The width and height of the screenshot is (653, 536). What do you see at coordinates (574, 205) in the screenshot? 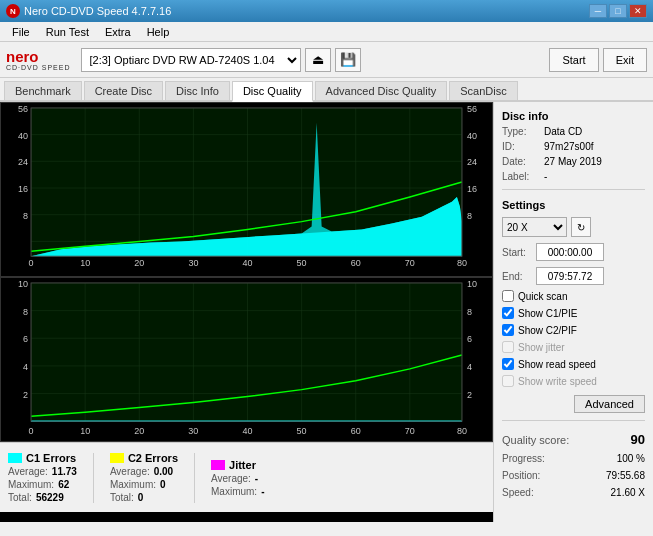
I see `settings-title: Settings` at bounding box center [574, 205].